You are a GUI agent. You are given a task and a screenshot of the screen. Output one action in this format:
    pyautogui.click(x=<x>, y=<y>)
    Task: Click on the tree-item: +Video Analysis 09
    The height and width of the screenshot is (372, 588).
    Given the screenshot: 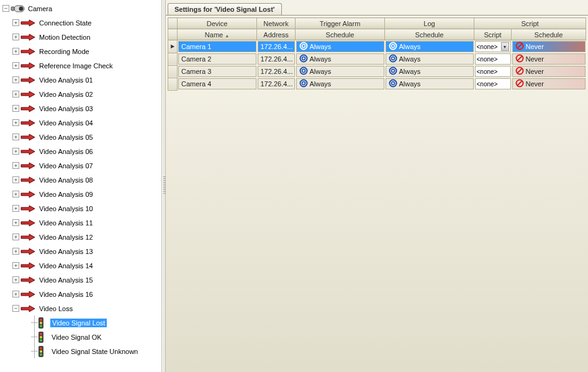 What is the action you would take?
    pyautogui.click(x=81, y=194)
    